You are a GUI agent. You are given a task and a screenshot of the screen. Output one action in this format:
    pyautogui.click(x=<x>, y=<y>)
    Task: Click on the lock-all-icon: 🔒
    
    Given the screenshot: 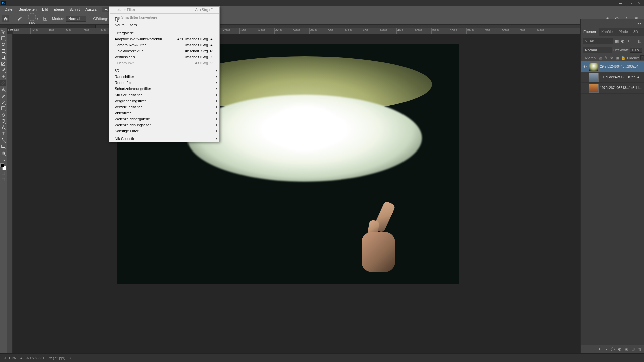 What is the action you would take?
    pyautogui.click(x=623, y=58)
    